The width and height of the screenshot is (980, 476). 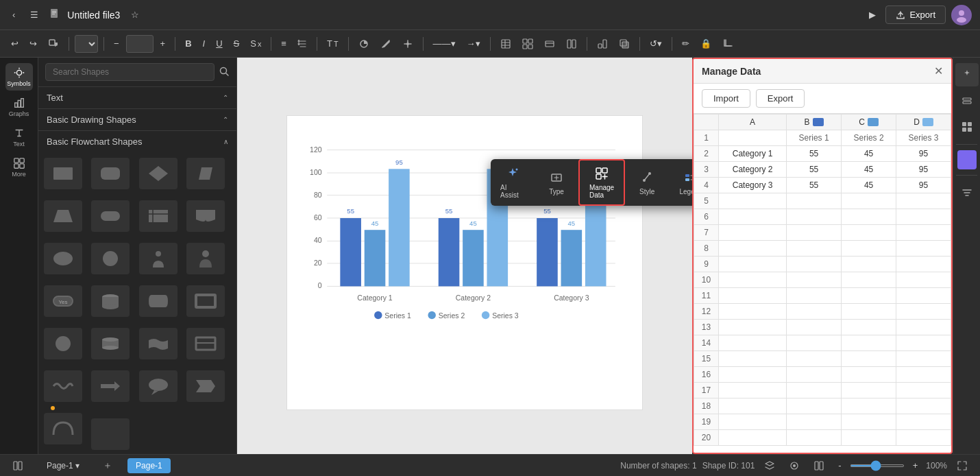 I want to click on waypoint-button, so click(x=408, y=44).